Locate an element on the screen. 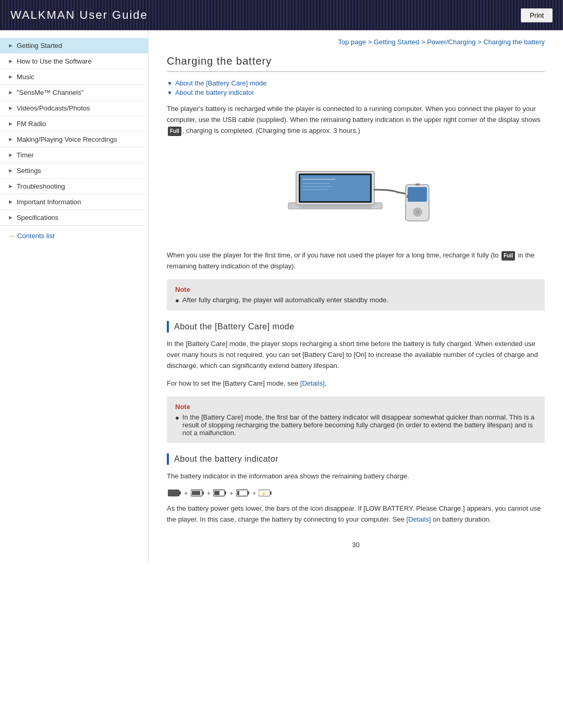 Image resolution: width=563 pixels, height=728 pixels. laptop-illustration is located at coordinates (356, 192).